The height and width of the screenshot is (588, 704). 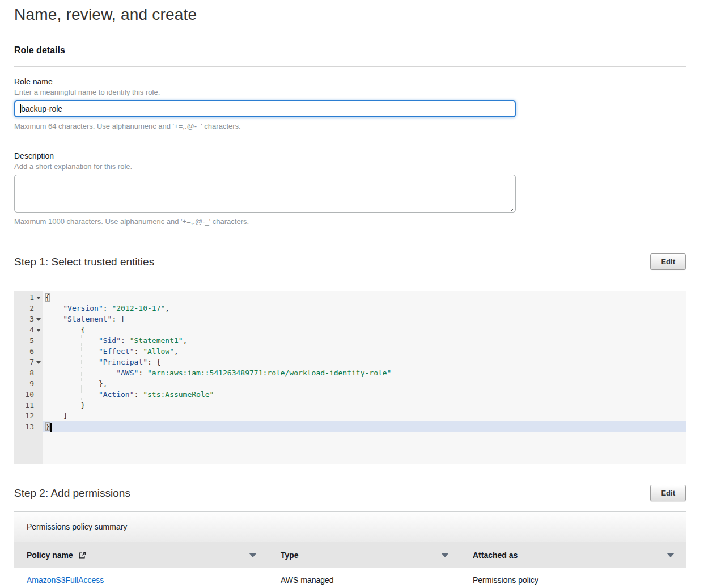 I want to click on code-line: "Effect": "Allow",, so click(x=364, y=352).